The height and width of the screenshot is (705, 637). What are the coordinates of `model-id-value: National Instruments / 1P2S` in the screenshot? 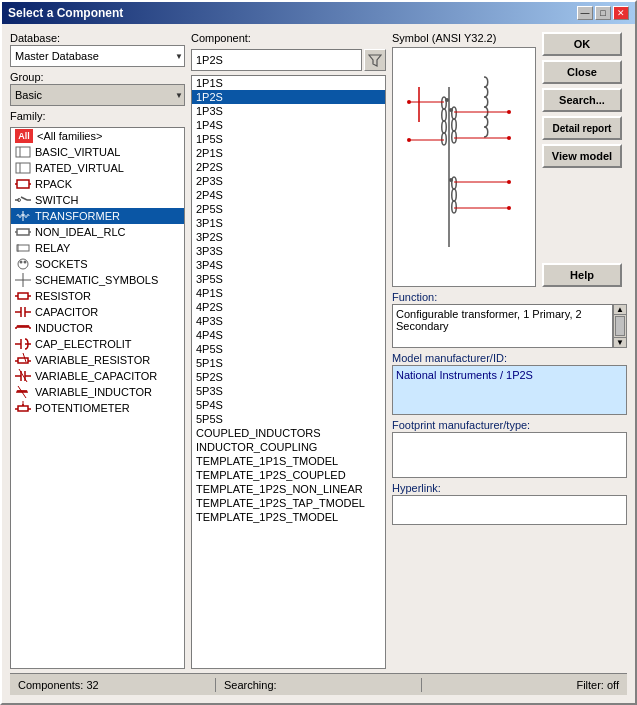 It's located at (510, 390).